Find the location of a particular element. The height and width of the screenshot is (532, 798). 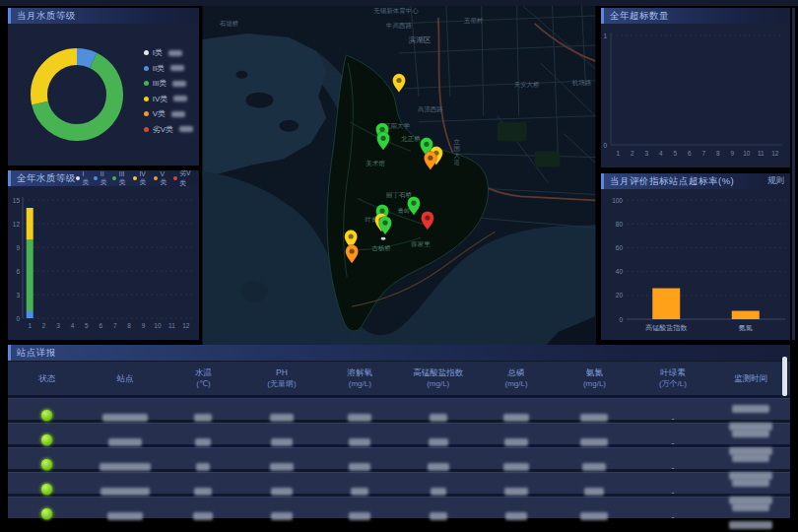

col-header-station: 站点 is located at coordinates (124, 378).